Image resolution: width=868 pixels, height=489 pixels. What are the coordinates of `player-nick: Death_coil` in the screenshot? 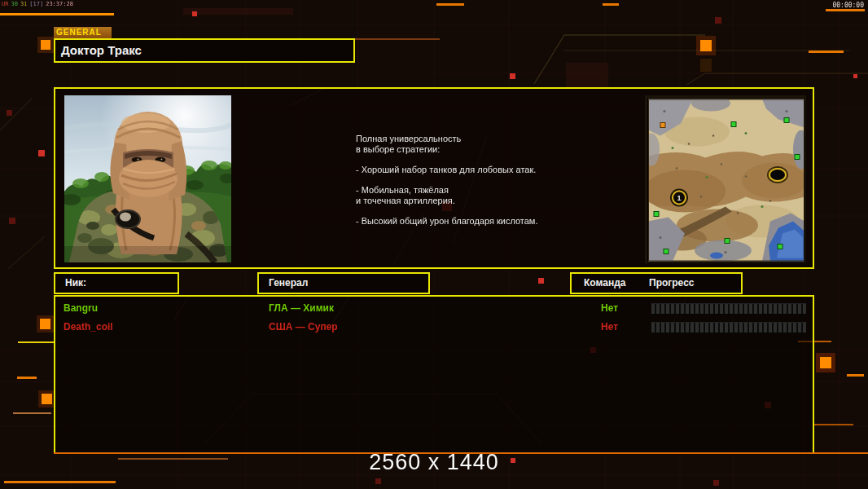 It's located at (88, 327).